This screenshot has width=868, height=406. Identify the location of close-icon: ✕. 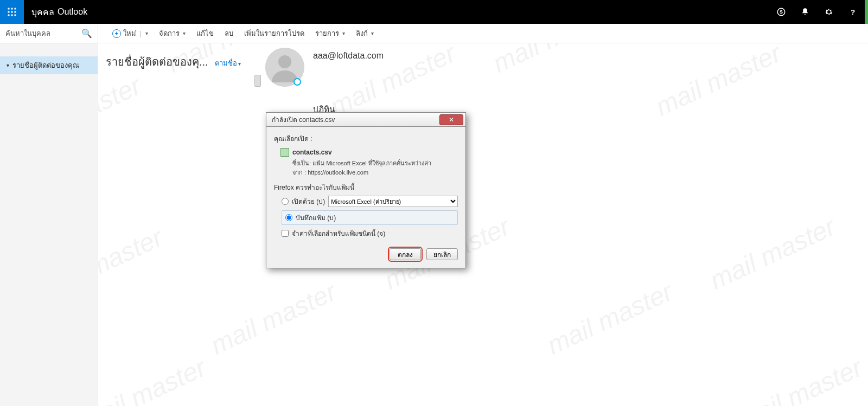
(451, 120).